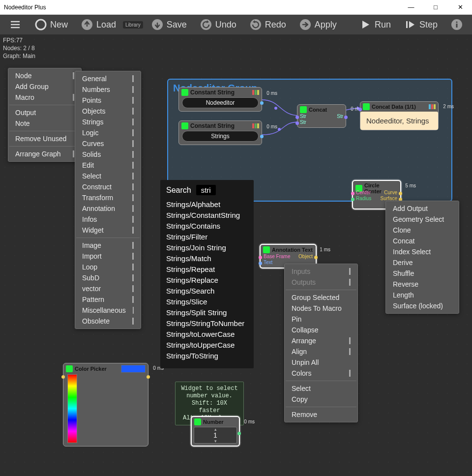  I want to click on mi-circle-item: Concat, so click(422, 241).